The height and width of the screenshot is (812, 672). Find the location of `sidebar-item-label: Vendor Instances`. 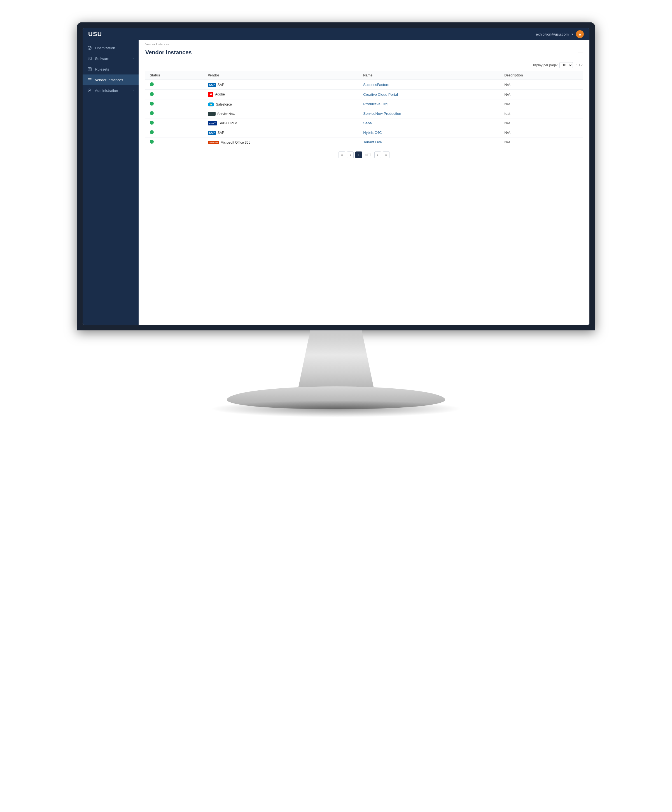

sidebar-item-label: Vendor Instances is located at coordinates (114, 80).